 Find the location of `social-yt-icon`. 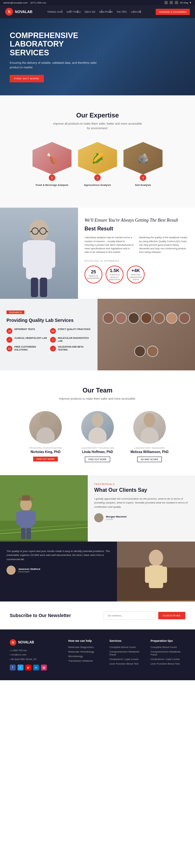

social-yt-icon is located at coordinates (177, 3).